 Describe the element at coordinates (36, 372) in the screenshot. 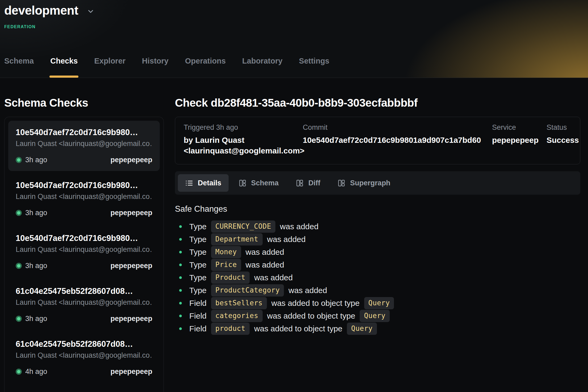

I see `check-time: 4h ago` at that location.